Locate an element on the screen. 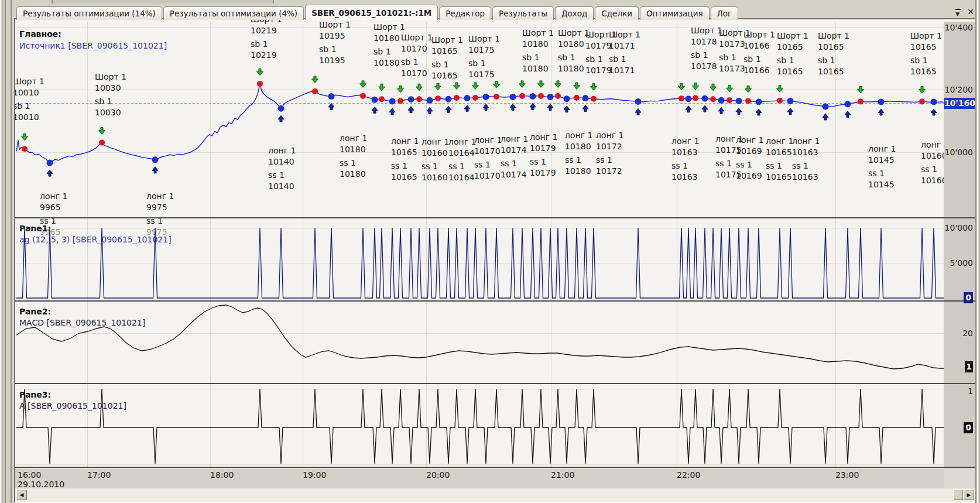  tab-menu-bar is located at coordinates (958, 9).